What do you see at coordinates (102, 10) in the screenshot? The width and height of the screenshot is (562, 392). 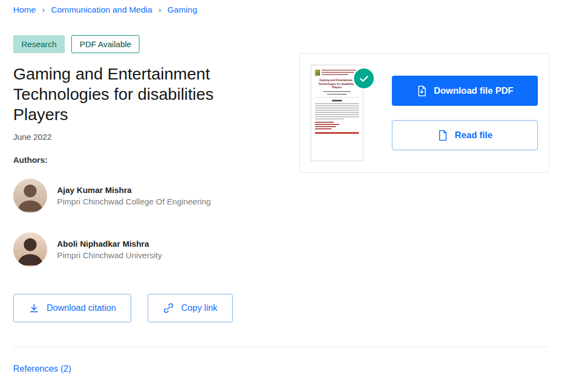 I see `breadcrumb-communication-and-media: Communication and Media` at bounding box center [102, 10].